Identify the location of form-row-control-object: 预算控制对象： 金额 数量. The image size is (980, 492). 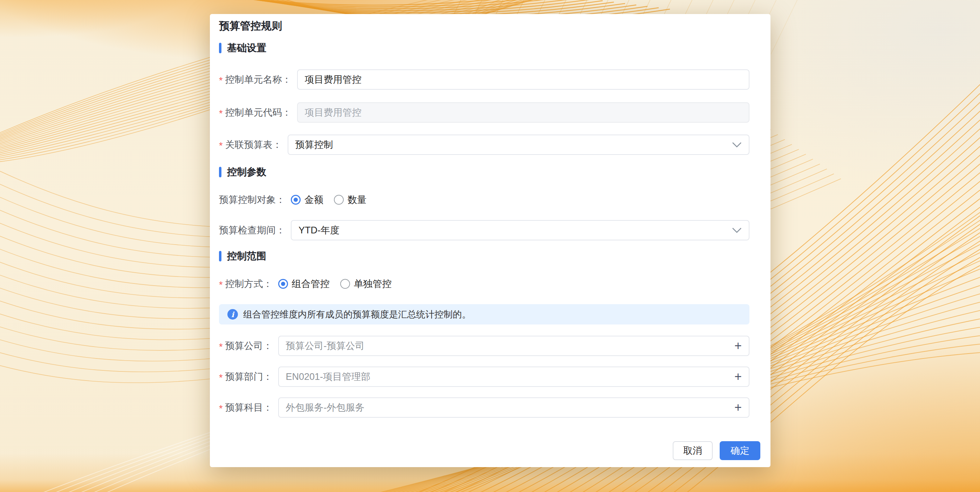
(484, 200).